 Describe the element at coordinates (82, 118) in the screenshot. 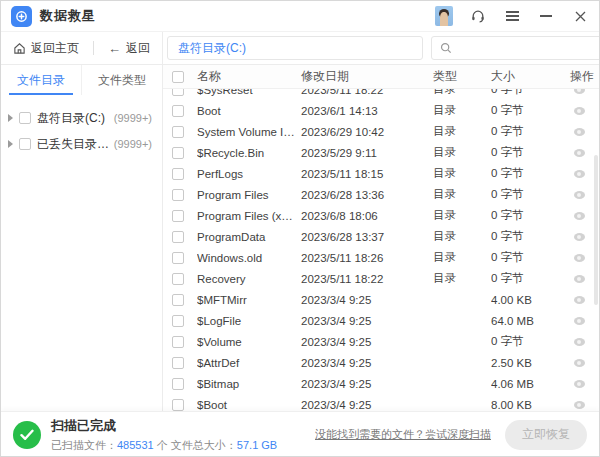

I see `tree-item-drive-c: 盘符目录(C:) (9999+)` at that location.